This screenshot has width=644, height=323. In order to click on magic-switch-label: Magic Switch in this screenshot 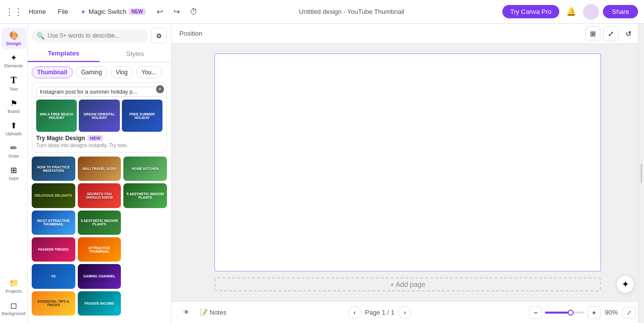, I will do `click(108, 12)`.